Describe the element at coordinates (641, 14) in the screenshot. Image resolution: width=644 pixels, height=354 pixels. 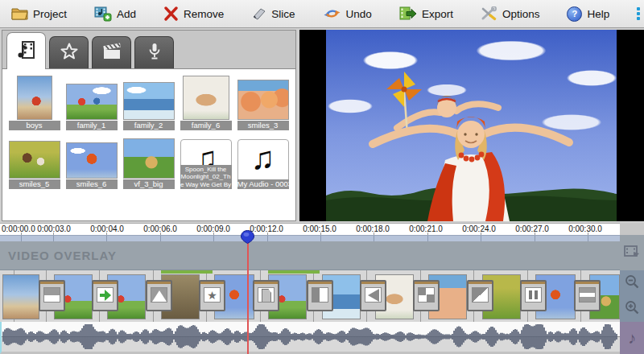
I see `more-button: More` at that location.